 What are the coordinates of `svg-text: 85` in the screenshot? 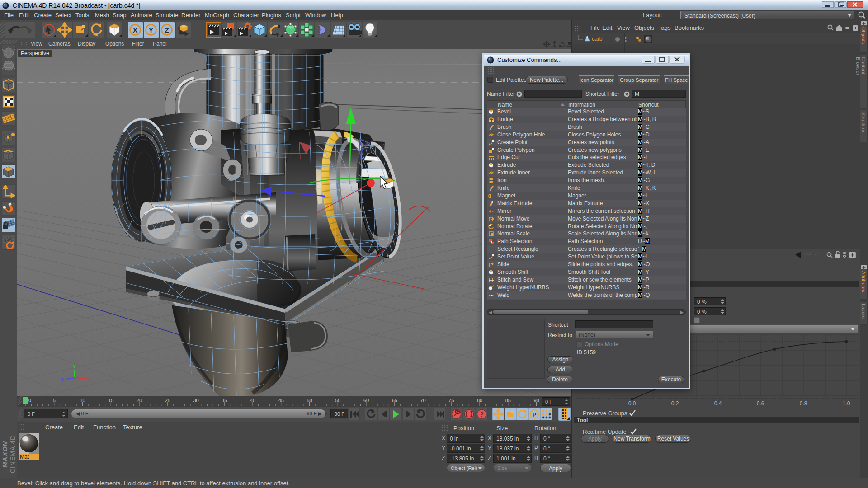 It's located at (508, 400).